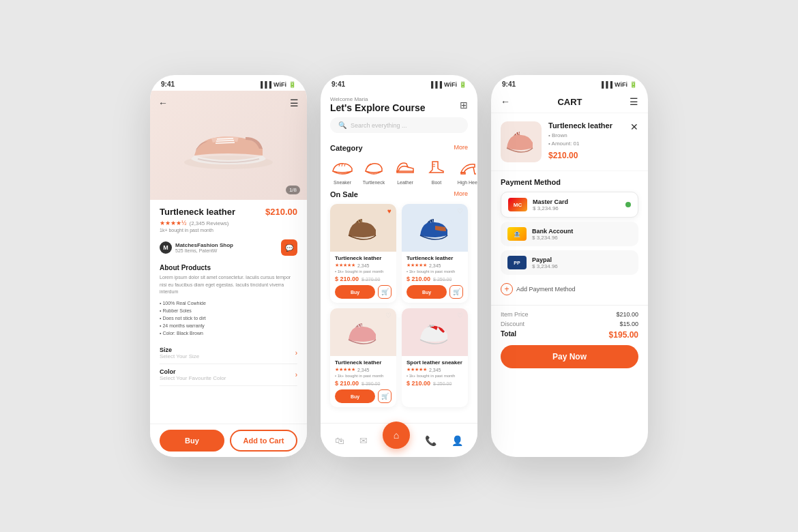  I want to click on product-info-4: Sport leather sneaker ★★★★★ 2,345 • 1k+ …, so click(435, 375).